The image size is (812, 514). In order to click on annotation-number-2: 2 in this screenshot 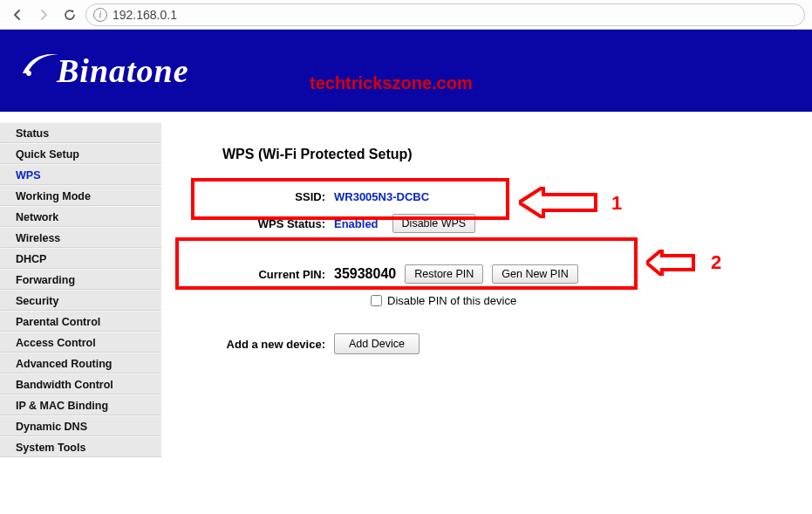, I will do `click(716, 263)`.